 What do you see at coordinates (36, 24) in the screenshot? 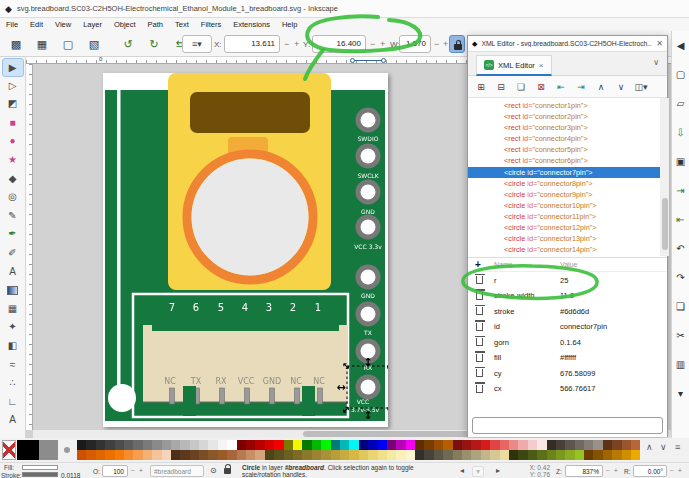
I see `menu-edit: Edit` at bounding box center [36, 24].